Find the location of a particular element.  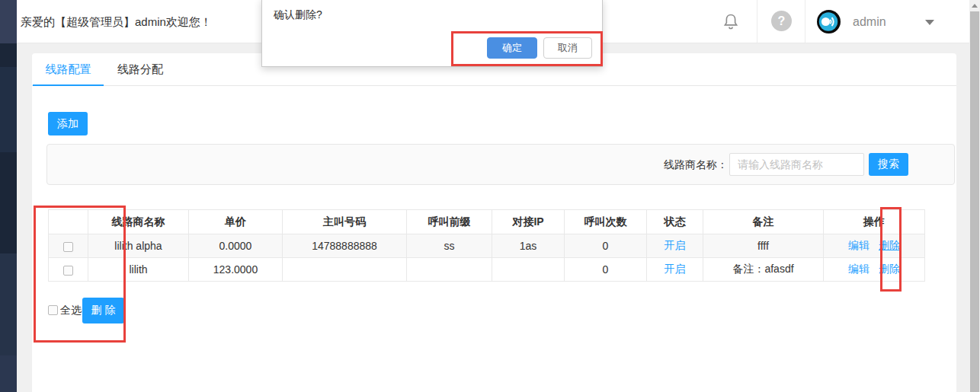

header-call-prefix: 呼叫前缀 is located at coordinates (450, 222).